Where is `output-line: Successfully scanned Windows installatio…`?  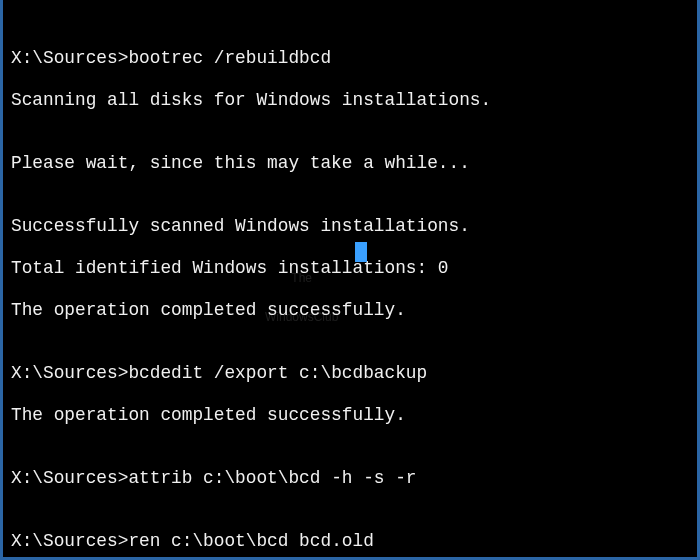
output-line: Successfully scanned Windows installatio… is located at coordinates (350, 226).